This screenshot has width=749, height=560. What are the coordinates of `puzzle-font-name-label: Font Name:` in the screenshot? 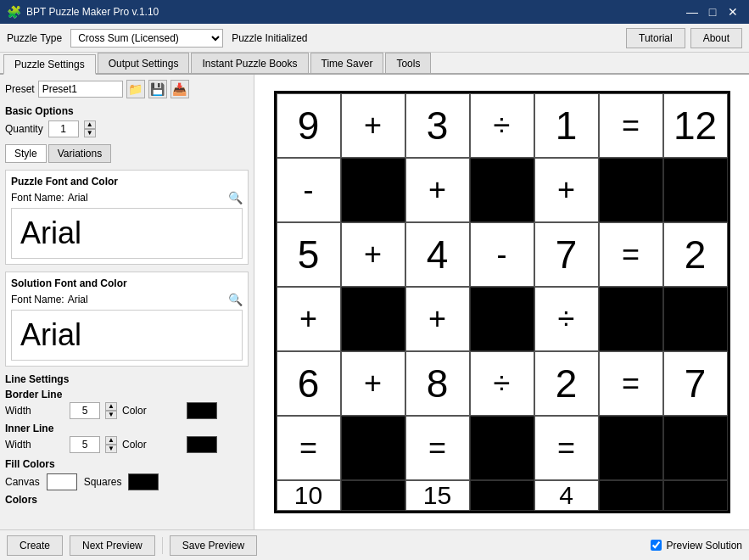 It's located at (37, 198).